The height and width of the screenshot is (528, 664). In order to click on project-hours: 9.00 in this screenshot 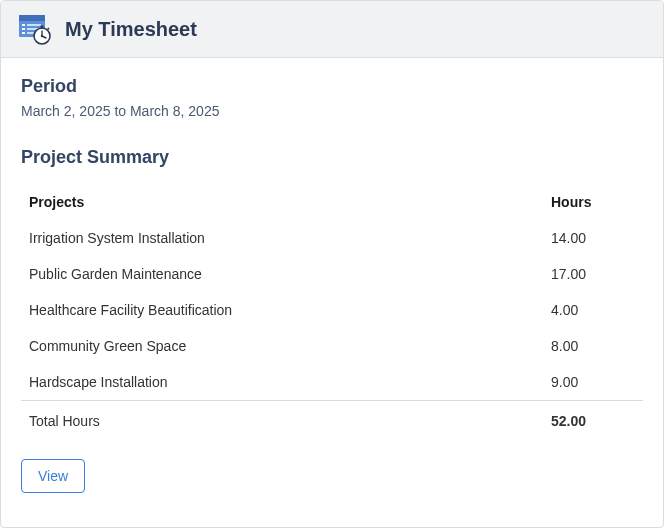, I will do `click(593, 382)`.